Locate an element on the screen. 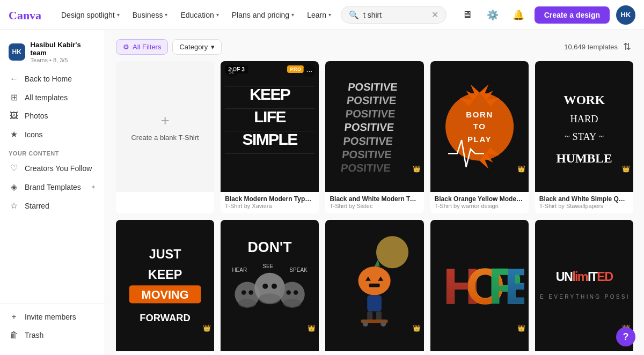 The image size is (644, 355). svg-text: MAKE EVERYTHING POSSIBLE is located at coordinates (584, 297).